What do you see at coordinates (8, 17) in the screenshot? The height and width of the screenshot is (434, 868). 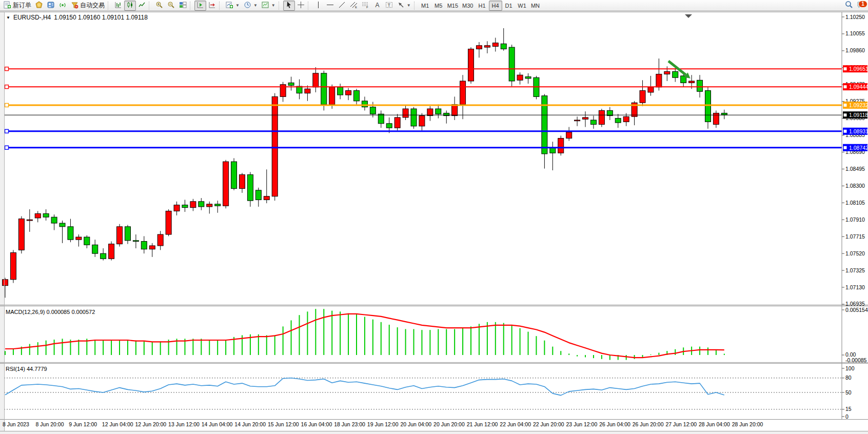 I see `symbol-dropdown-icon: ▼` at bounding box center [8, 17].